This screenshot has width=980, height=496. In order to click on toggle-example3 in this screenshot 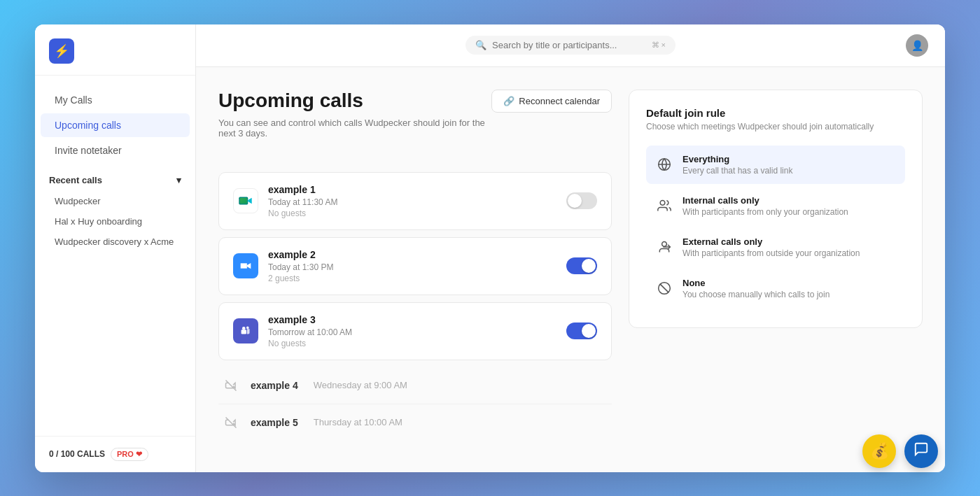, I will do `click(582, 331)`.